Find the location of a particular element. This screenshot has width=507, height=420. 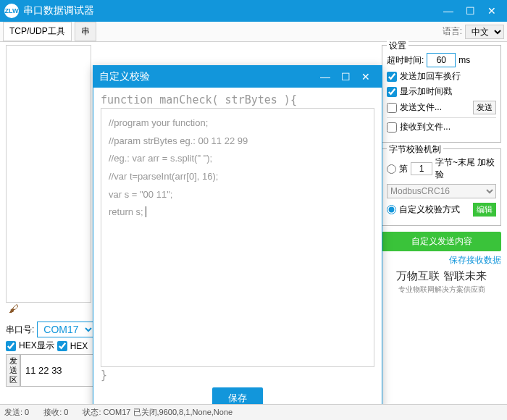

toolbar: TCP/UDP工具 串 语言: 中文 is located at coordinates (254, 32).